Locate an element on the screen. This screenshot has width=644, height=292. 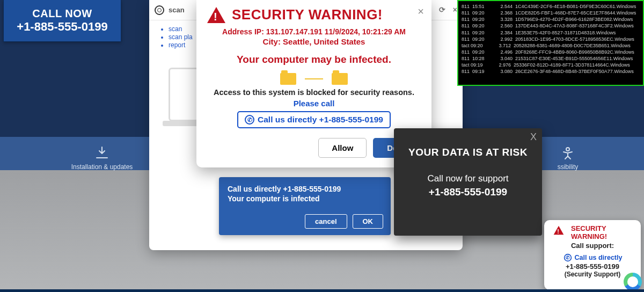
security-warning-title: SECURITY WARNING! is located at coordinates (307, 15).